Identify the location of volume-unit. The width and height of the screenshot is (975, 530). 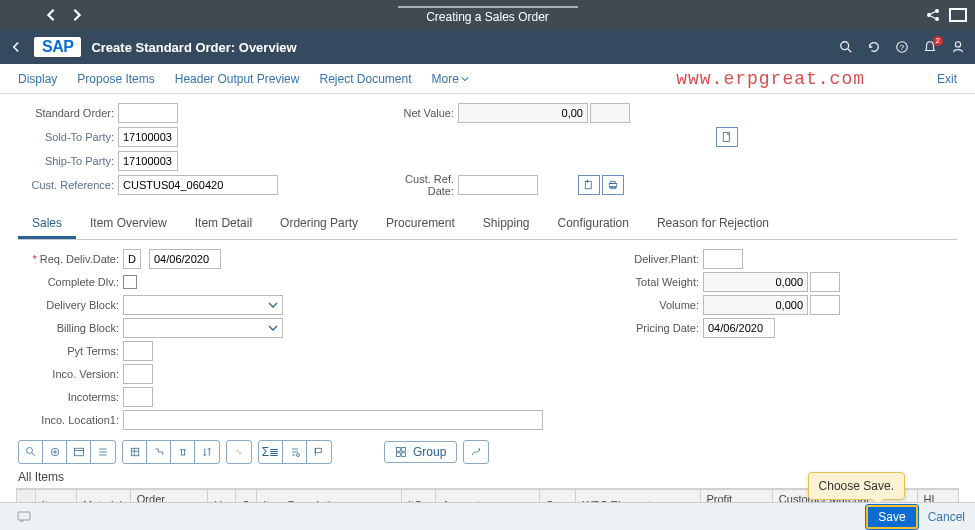
(825, 305).